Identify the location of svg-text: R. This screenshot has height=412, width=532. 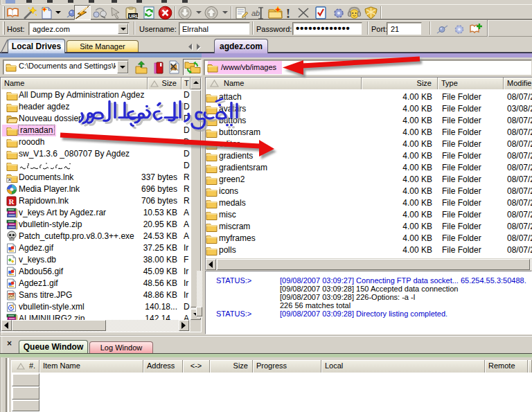
(11, 201).